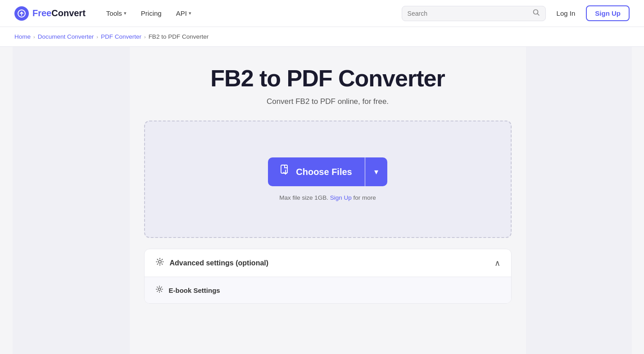  Describe the element at coordinates (468, 13) in the screenshot. I see `search-input` at that location.